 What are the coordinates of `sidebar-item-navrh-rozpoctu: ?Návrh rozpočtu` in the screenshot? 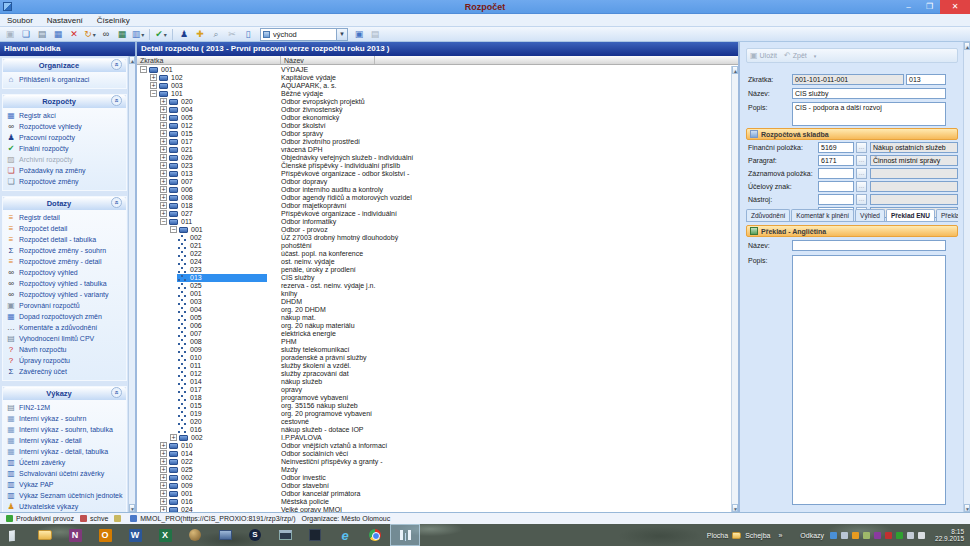 It's located at (66, 350).